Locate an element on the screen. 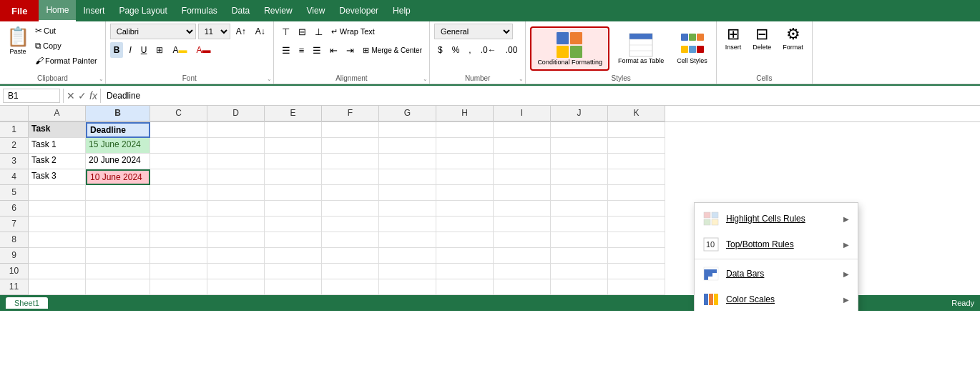 This screenshot has height=368, width=980. cell-d1 is located at coordinates (236, 130).